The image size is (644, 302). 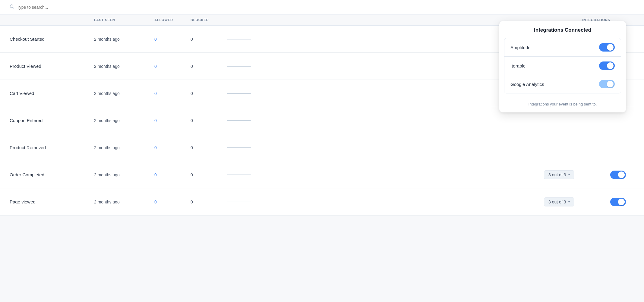 What do you see at coordinates (563, 48) in the screenshot?
I see `integration-item: Amplitude` at bounding box center [563, 48].